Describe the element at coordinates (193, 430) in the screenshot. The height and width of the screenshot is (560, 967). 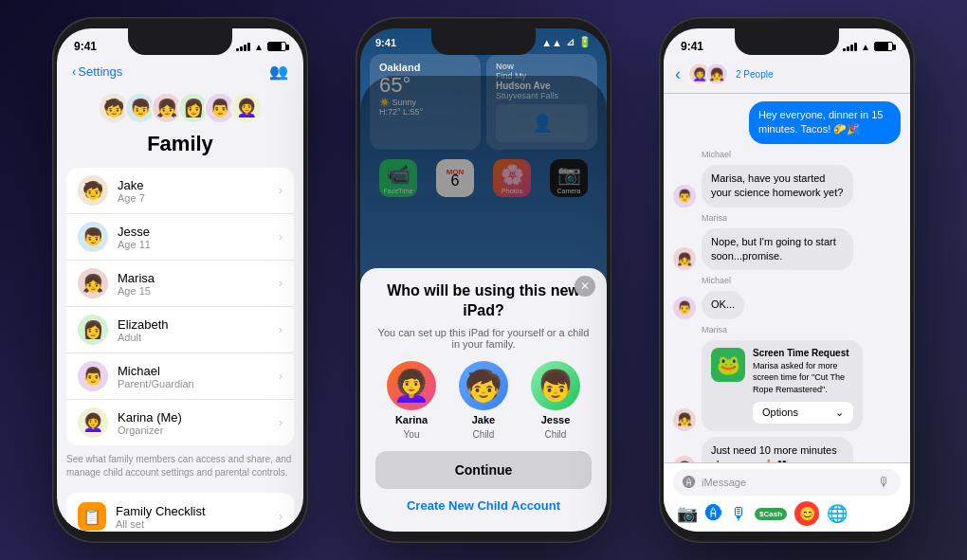
I see `karina-role: Organizer` at that location.